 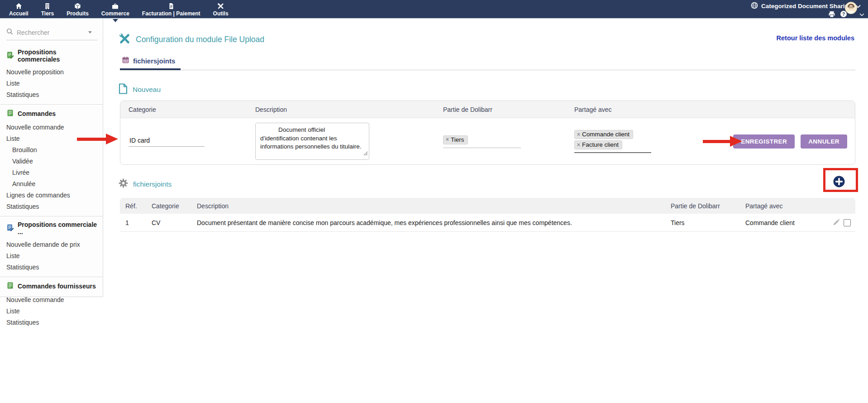 What do you see at coordinates (838, 15) in the screenshot?
I see `quick-tools: ?` at bounding box center [838, 15].